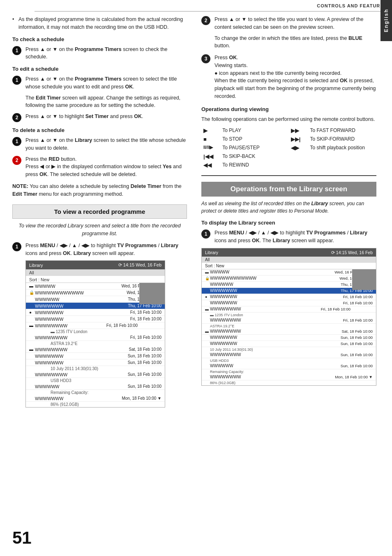  I want to click on display-step1-text: Press MENU / ◀▶ / ▲ / ◀▶ to highlight TV…, so click(295, 237).